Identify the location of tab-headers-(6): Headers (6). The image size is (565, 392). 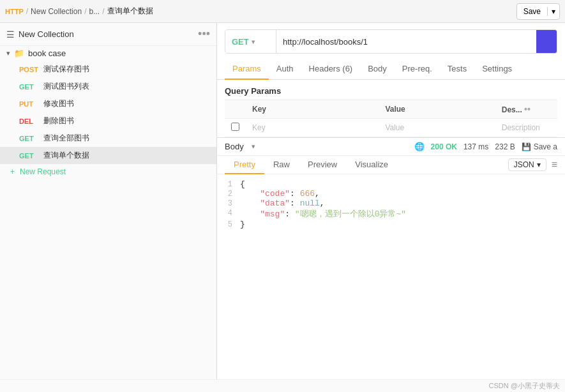
(331, 69).